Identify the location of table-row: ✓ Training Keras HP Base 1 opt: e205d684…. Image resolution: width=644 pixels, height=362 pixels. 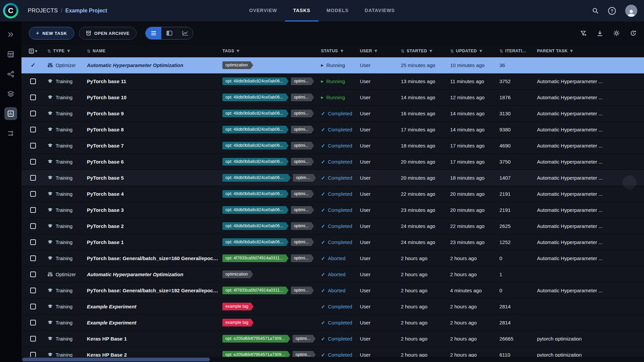
(333, 339).